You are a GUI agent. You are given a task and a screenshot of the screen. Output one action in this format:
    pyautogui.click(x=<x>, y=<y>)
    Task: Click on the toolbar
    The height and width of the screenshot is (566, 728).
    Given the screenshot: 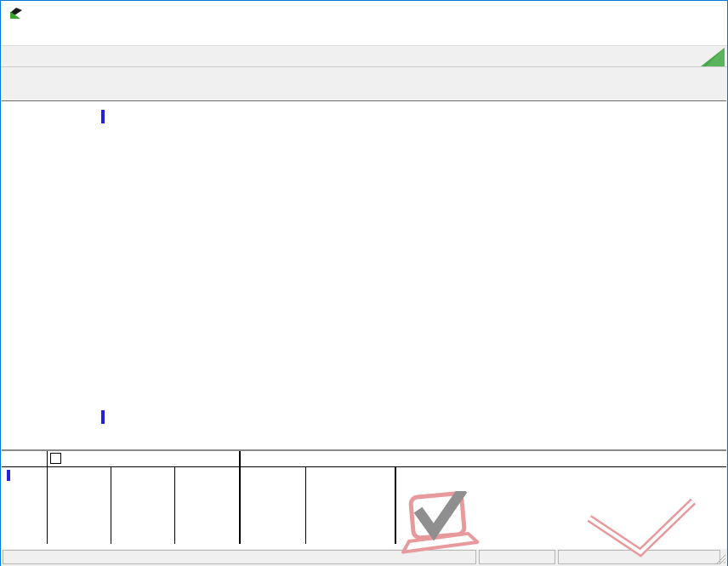 What is the action you would take?
    pyautogui.click(x=364, y=56)
    